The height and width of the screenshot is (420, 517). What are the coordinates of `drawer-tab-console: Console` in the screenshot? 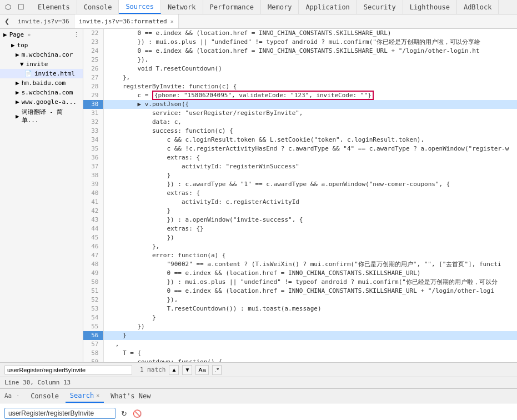 It's located at (44, 396).